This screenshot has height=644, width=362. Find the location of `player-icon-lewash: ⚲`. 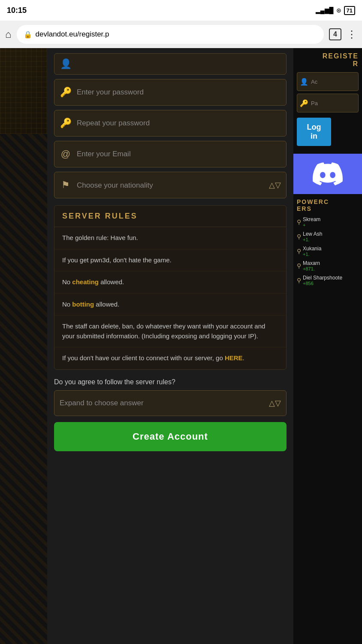

player-icon-lewash: ⚲ is located at coordinates (299, 237).